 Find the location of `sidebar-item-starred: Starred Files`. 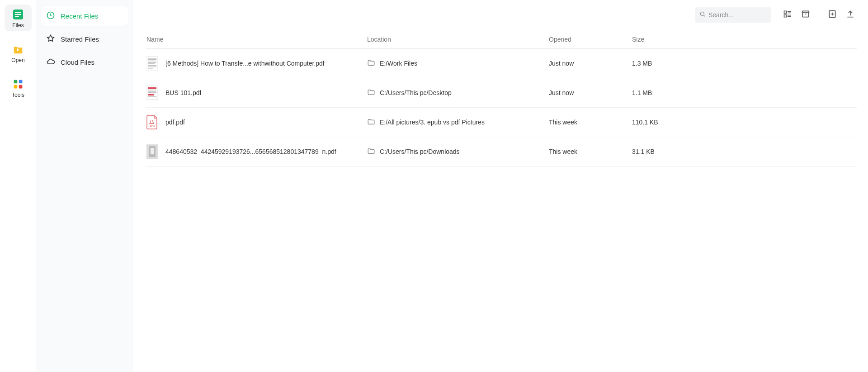

sidebar-item-starred: Starred Files is located at coordinates (85, 39).